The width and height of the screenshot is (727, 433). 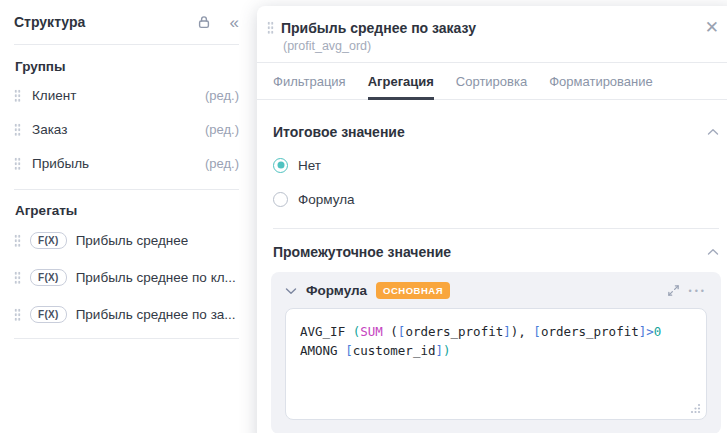 What do you see at coordinates (492, 21) in the screenshot?
I see `panel-header: Прибыль среднее по заказу ✕` at bounding box center [492, 21].